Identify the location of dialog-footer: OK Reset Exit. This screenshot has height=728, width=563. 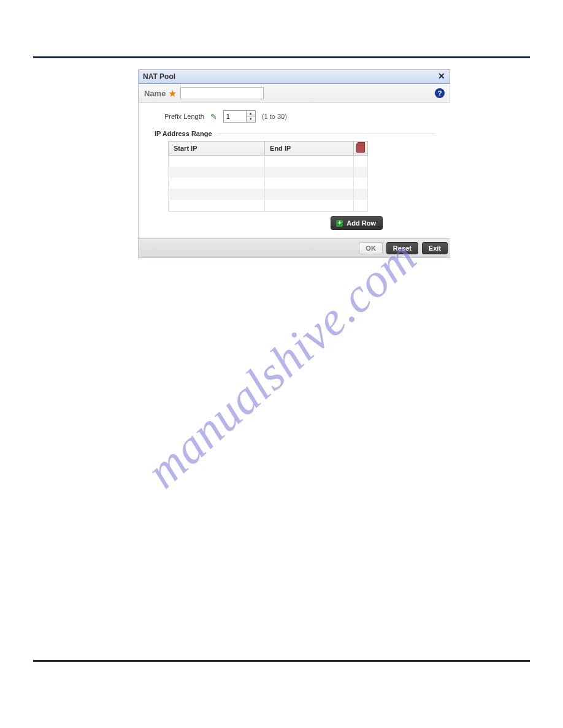
(294, 248).